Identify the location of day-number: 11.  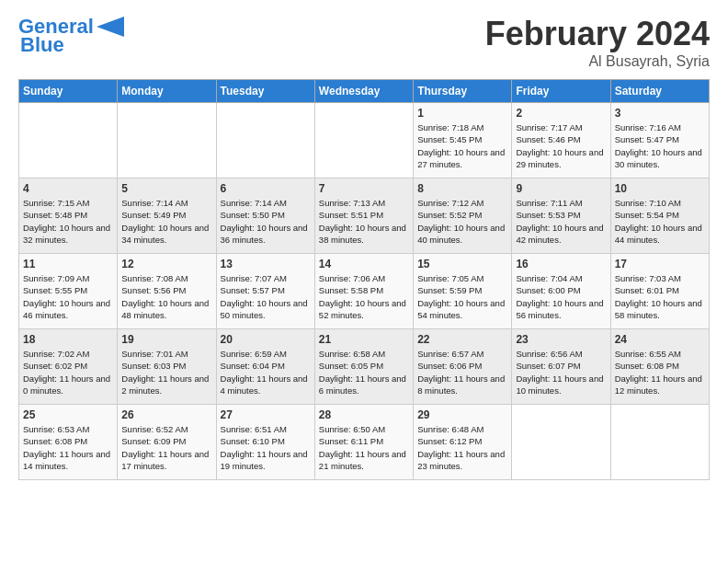
(68, 264).